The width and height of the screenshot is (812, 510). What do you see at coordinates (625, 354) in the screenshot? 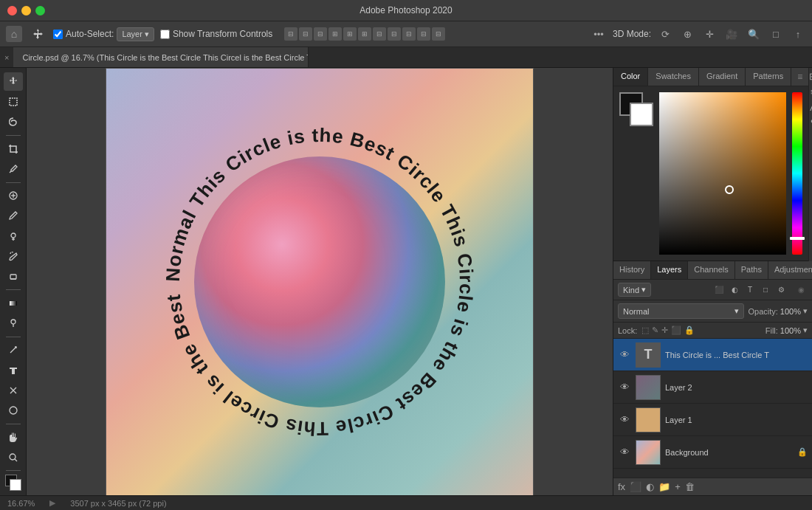
I see `layer-visibility-eye-text: 👁` at bounding box center [625, 354].